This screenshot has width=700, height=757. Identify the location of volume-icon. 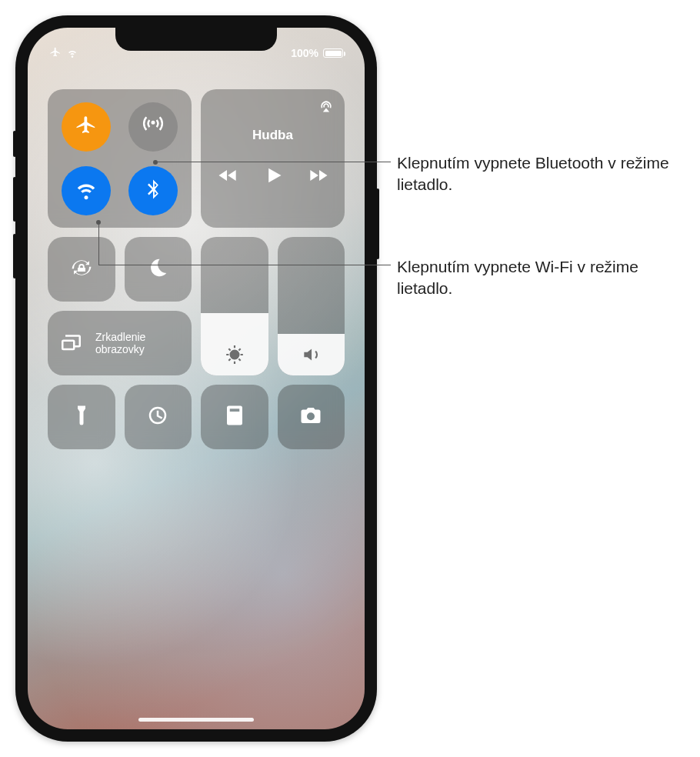
(312, 355).